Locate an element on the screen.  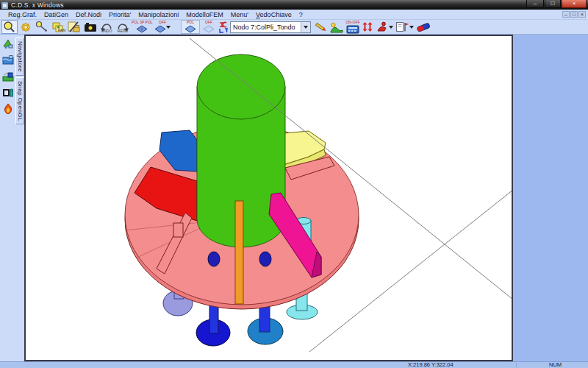
landscape-icon is located at coordinates (337, 27).